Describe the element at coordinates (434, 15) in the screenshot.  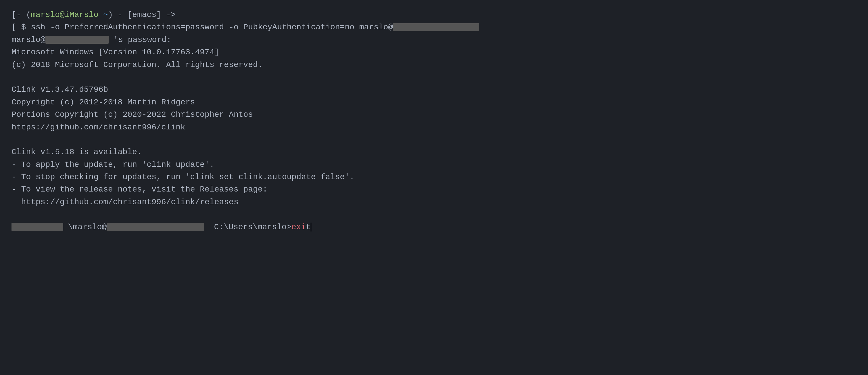
I see `prompt-line-1: [- (marslo@iMarslo ~) - [emacs] ->` at that location.